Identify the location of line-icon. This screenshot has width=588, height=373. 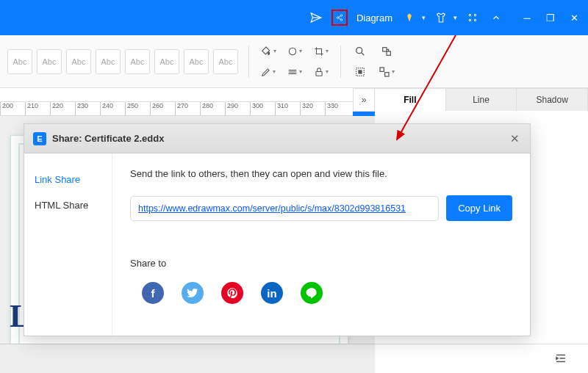
(312, 293).